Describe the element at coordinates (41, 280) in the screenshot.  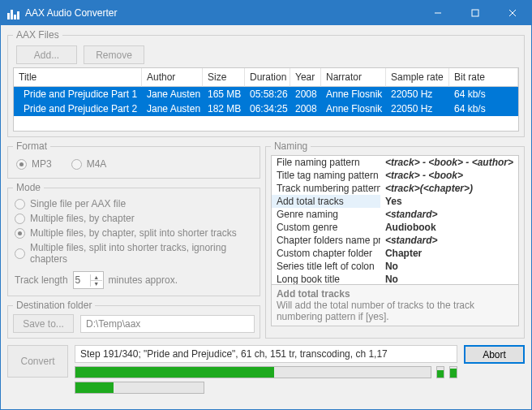
I see `track-length-label: Track length` at that location.